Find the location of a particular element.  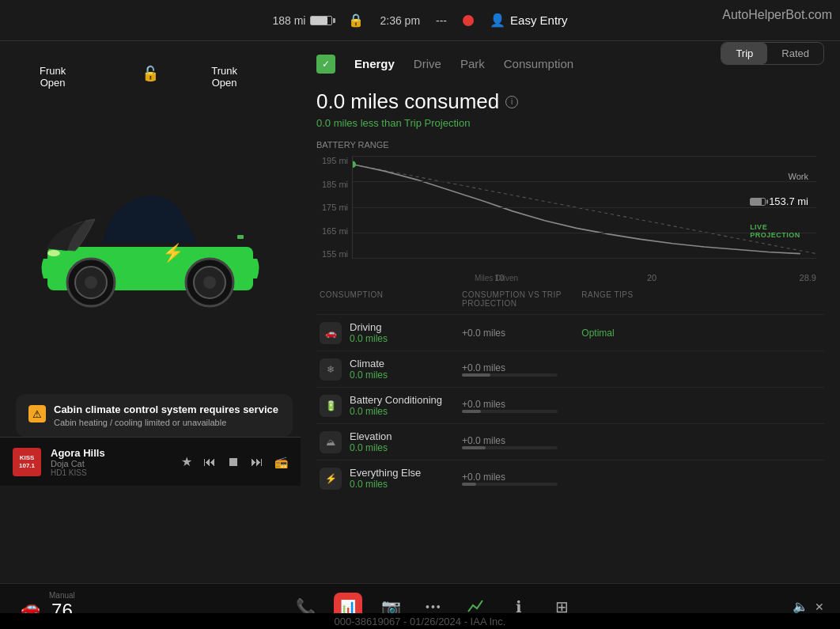

stop-button: ⏹ is located at coordinates (233, 462).